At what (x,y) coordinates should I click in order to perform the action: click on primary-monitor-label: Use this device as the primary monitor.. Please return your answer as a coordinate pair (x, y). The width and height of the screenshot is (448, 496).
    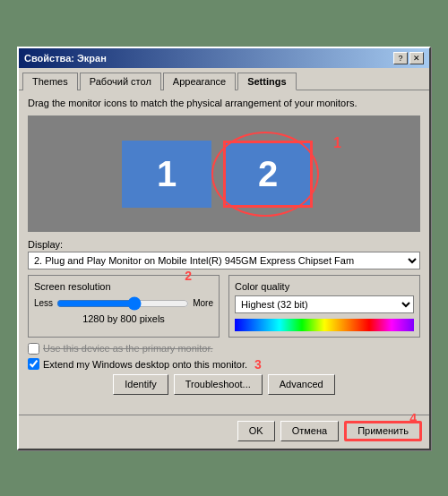
    Looking at the image, I should click on (128, 348).